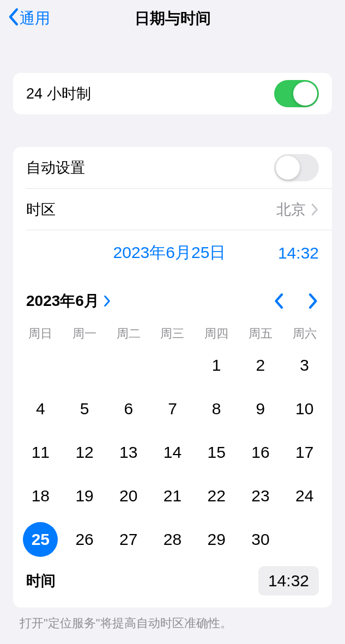  Describe the element at coordinates (40, 334) in the screenshot. I see `weekday-label: 周日` at that location.